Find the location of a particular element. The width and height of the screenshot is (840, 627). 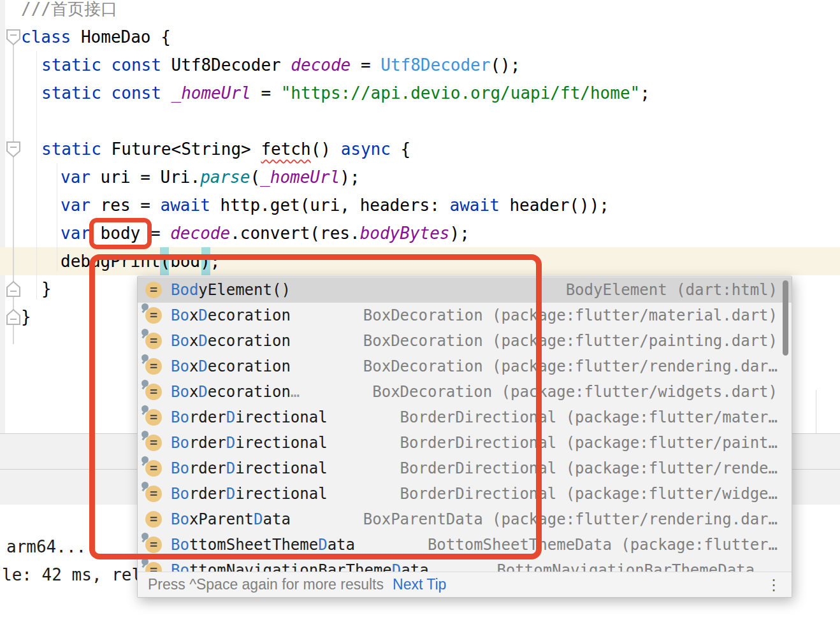

code-token: () is located at coordinates (326, 149).